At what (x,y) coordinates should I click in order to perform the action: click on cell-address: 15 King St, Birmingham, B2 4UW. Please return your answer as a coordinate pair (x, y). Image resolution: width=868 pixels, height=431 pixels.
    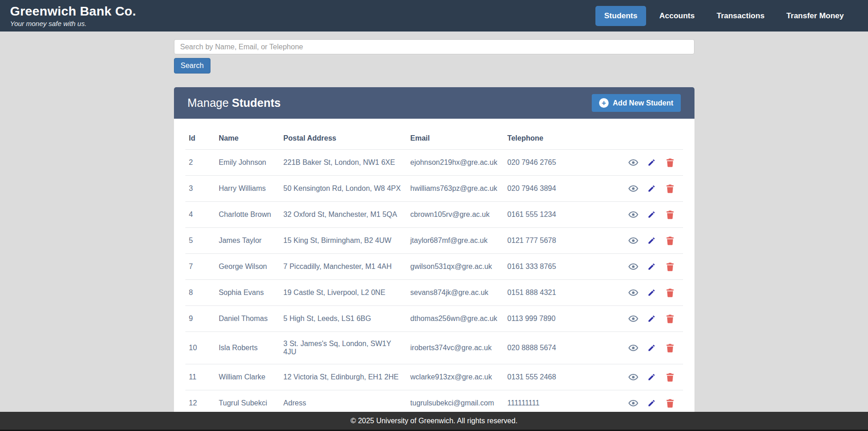
    Looking at the image, I should click on (343, 241).